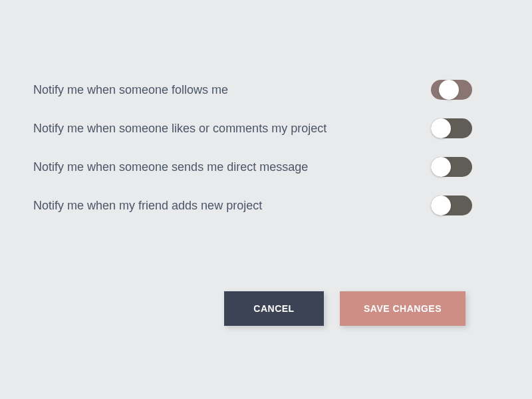  What do you see at coordinates (130, 90) in the screenshot?
I see `setting-label: Notify me when someone follows me` at bounding box center [130, 90].